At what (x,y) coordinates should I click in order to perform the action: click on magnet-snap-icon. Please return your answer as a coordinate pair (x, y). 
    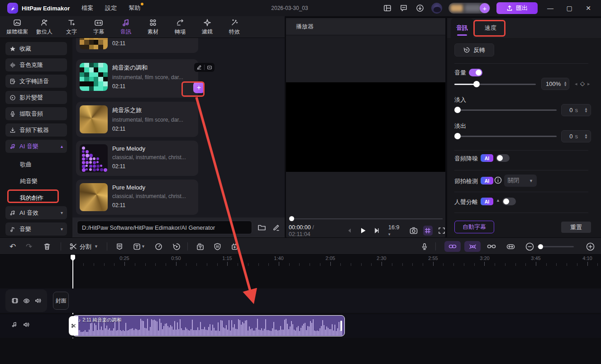
    Looking at the image, I should click on (472, 246).